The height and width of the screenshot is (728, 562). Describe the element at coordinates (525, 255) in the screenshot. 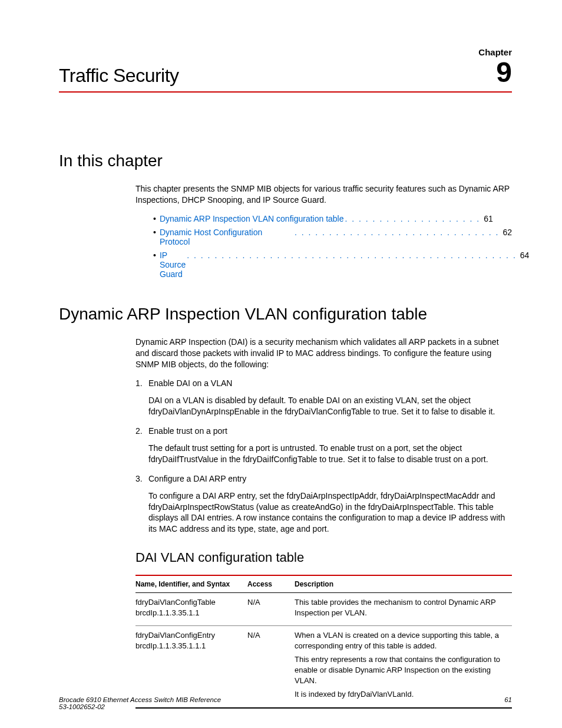

I see `toc-page: 64` at that location.